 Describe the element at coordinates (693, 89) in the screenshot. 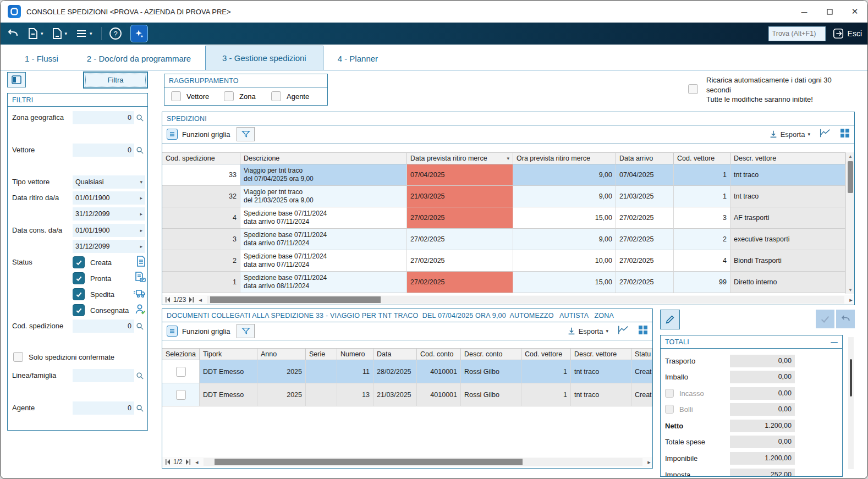

I see `auto-reload-checkbox` at that location.